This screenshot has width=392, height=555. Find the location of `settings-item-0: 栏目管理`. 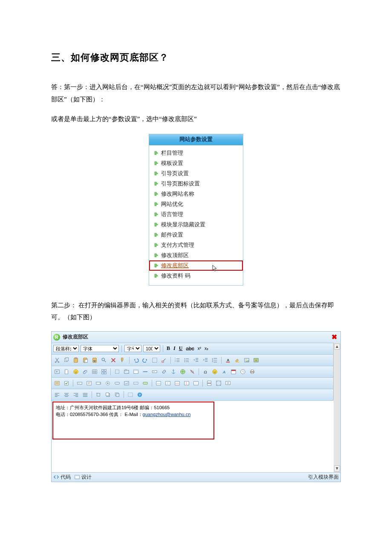

settings-item-0: 栏目管理 is located at coordinates (196, 153).